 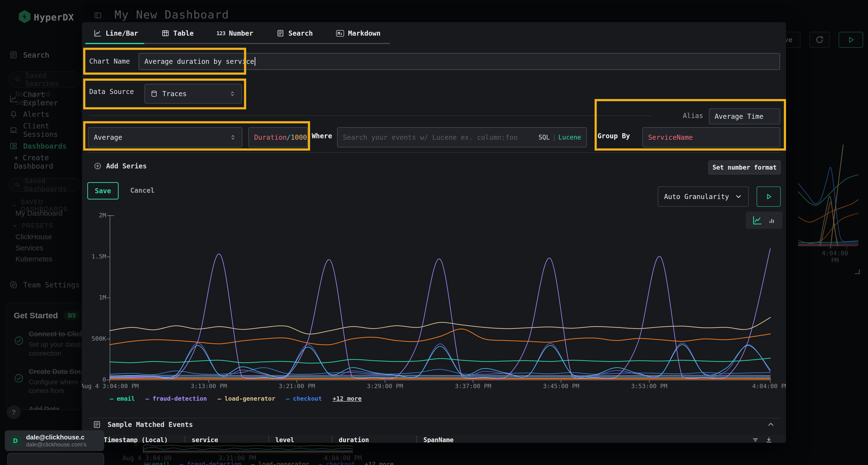 I want to click on sidebar-item-my-dashboard: My Dashboard, so click(x=39, y=213).